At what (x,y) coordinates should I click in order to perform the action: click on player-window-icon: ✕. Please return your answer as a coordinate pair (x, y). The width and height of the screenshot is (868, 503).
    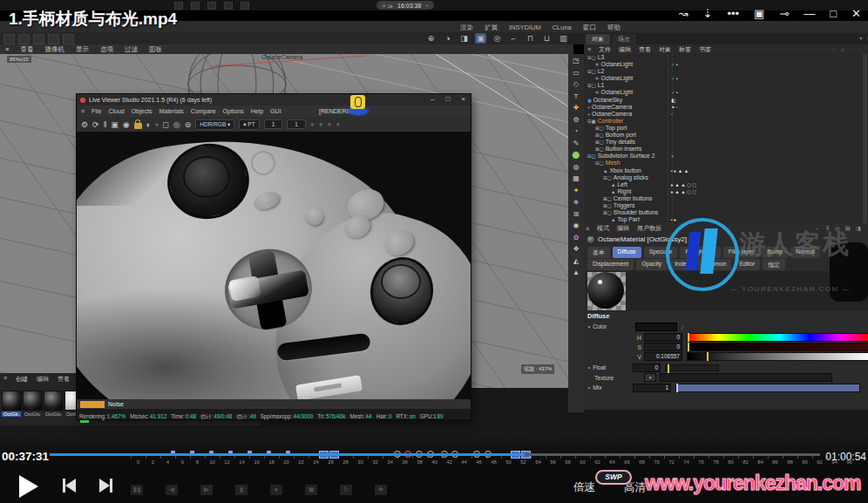
    Looking at the image, I should click on (856, 14).